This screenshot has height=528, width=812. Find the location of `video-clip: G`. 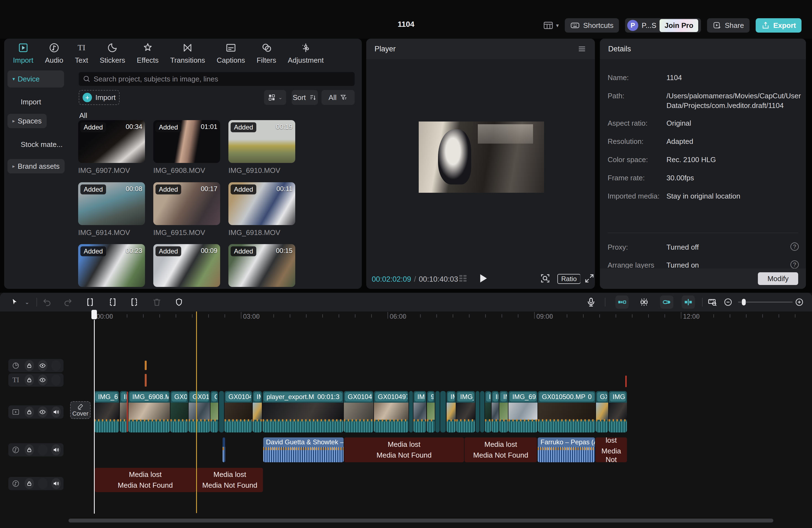

video-clip: G is located at coordinates (214, 412).